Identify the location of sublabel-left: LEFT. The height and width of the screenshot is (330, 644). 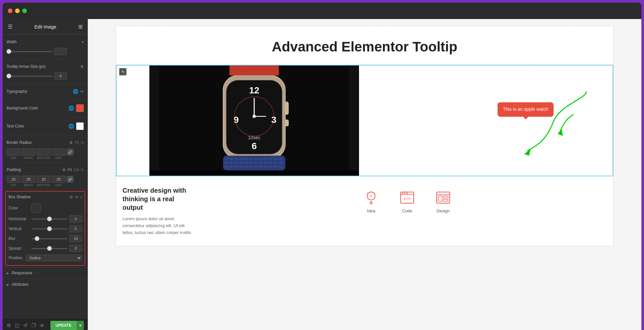
(59, 158).